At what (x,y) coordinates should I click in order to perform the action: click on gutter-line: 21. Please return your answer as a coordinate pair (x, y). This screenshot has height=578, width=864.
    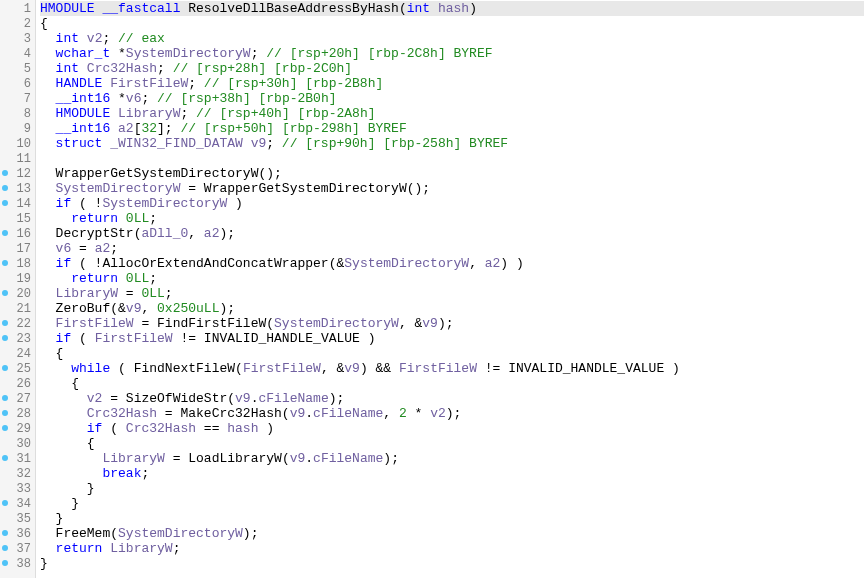
    Looking at the image, I should click on (18, 308).